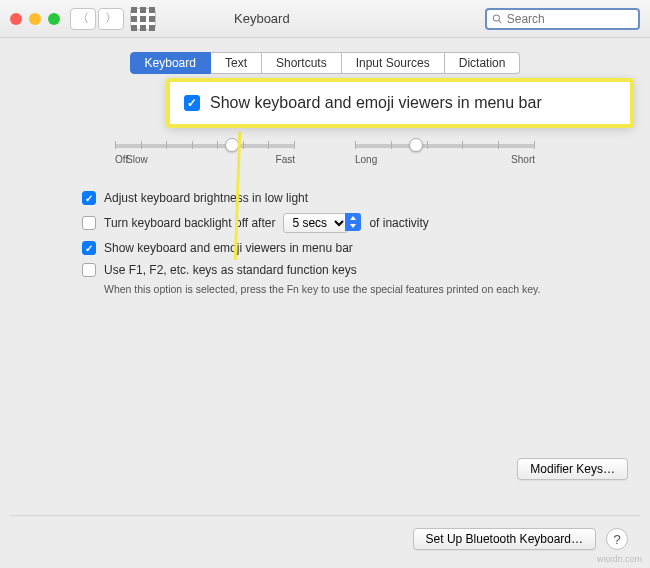 This screenshot has width=650, height=568. What do you see at coordinates (111, 19) in the screenshot?
I see `forward-button: 〉` at bounding box center [111, 19].